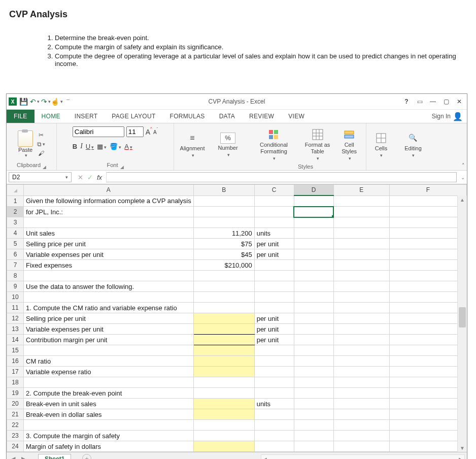 The height and width of the screenshot is (459, 476). I want to click on grow-font-icon: A^, so click(149, 132).